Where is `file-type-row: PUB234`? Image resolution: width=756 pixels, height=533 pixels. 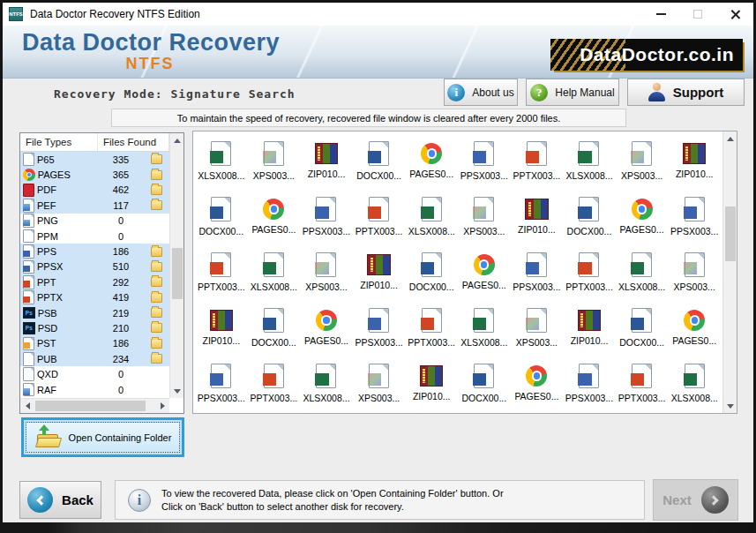 file-type-row: PUB234 is located at coordinates (95, 358).